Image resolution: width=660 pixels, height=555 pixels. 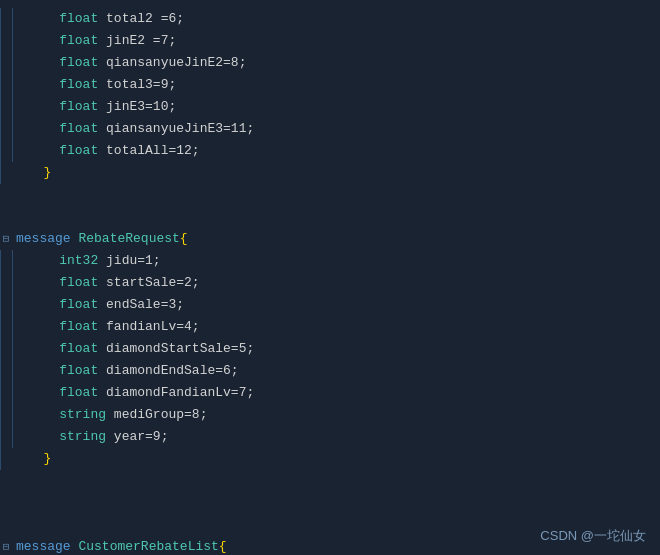 What do you see at coordinates (330, 371) in the screenshot?
I see `code-line: float diamondEndSale=6;` at bounding box center [330, 371].